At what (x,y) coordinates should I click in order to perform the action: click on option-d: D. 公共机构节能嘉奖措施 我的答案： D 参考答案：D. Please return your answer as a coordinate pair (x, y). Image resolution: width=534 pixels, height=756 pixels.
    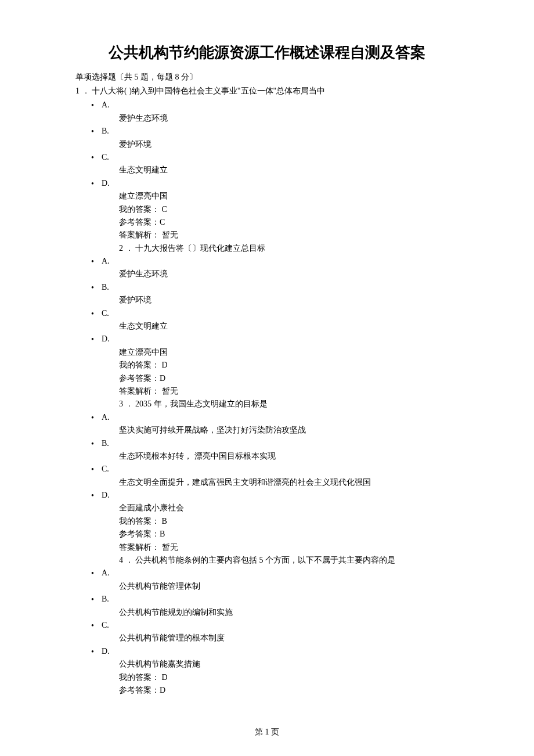
    Looking at the image, I should click on (280, 671).